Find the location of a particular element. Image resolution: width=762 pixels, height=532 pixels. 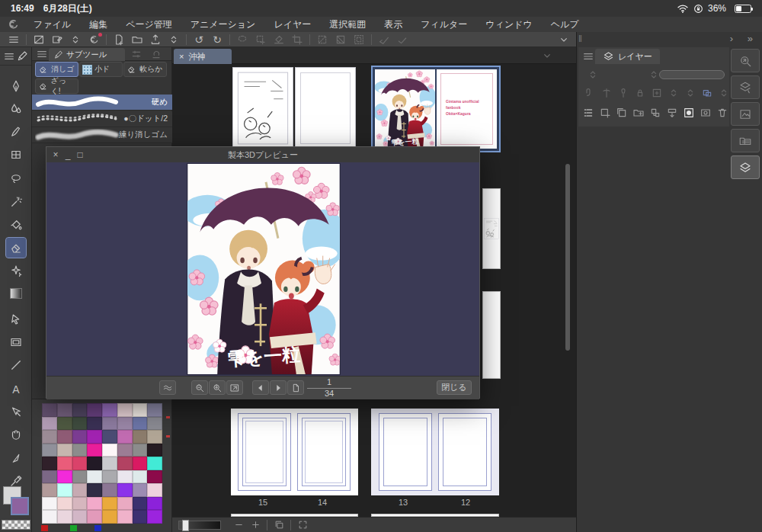

panel-tab-material is located at coordinates (745, 140).